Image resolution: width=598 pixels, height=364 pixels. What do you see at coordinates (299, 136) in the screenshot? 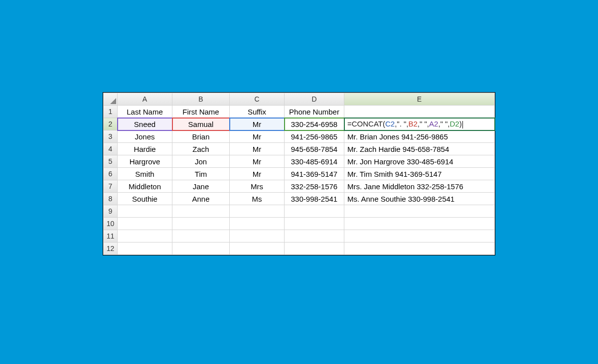
I see `table-row: 3 Jones Brian Mr 941-256-9865 Mr. Brian …` at bounding box center [299, 136].